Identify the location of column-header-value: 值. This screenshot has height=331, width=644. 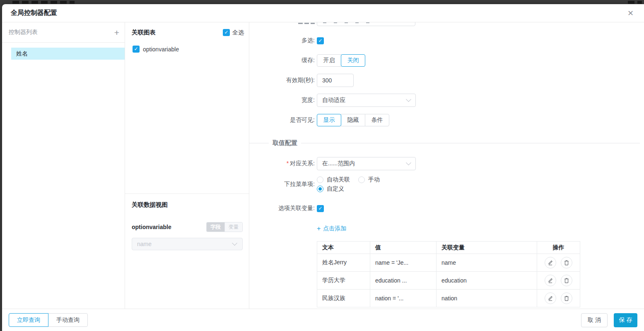
(403, 248).